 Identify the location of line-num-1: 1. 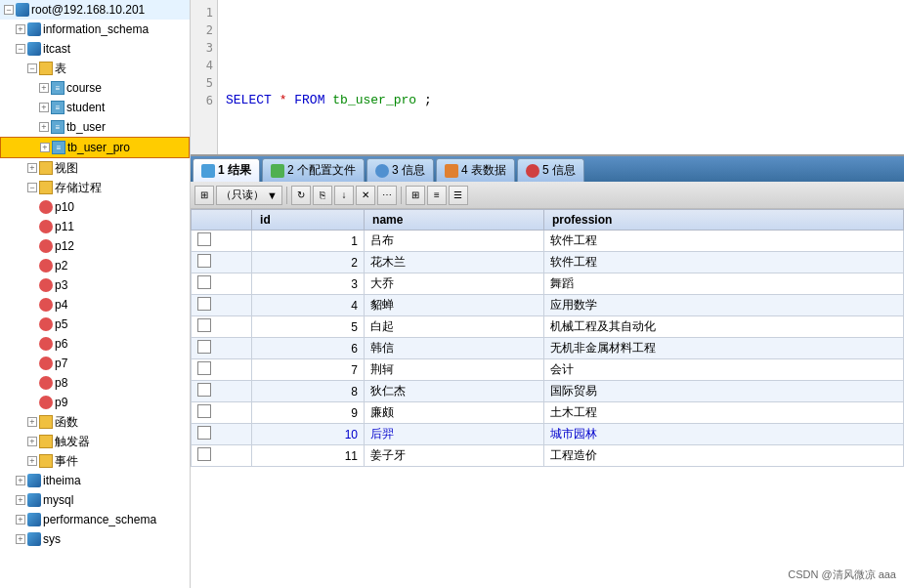
(201, 13).